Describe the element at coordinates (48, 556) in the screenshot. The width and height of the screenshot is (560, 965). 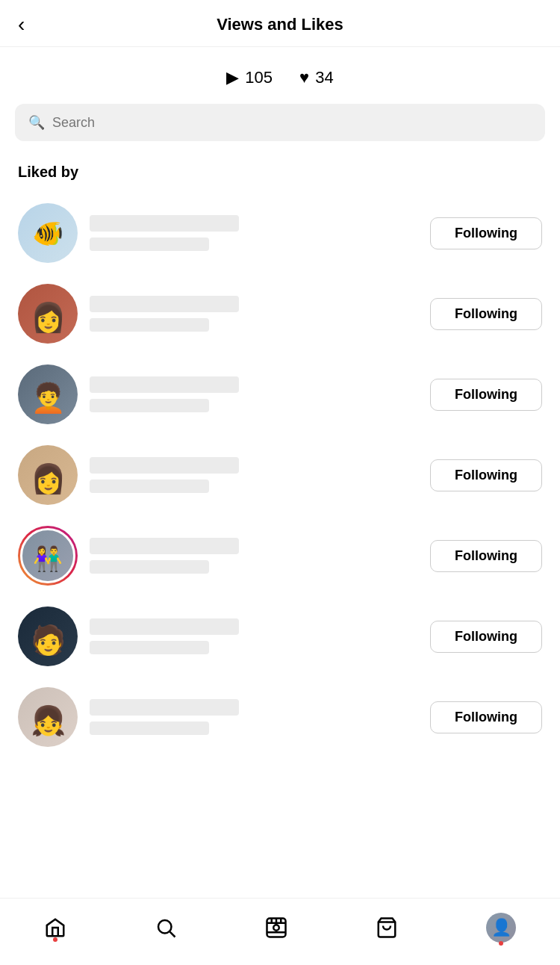
I see `avatar: 👫` at that location.